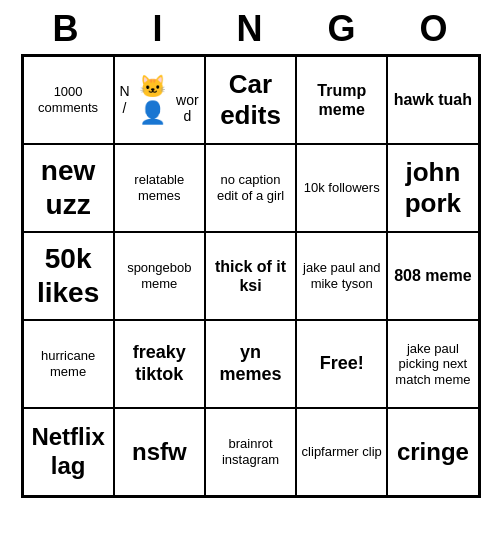  What do you see at coordinates (68, 188) in the screenshot?
I see `cell-1-0: new uzz` at bounding box center [68, 188].